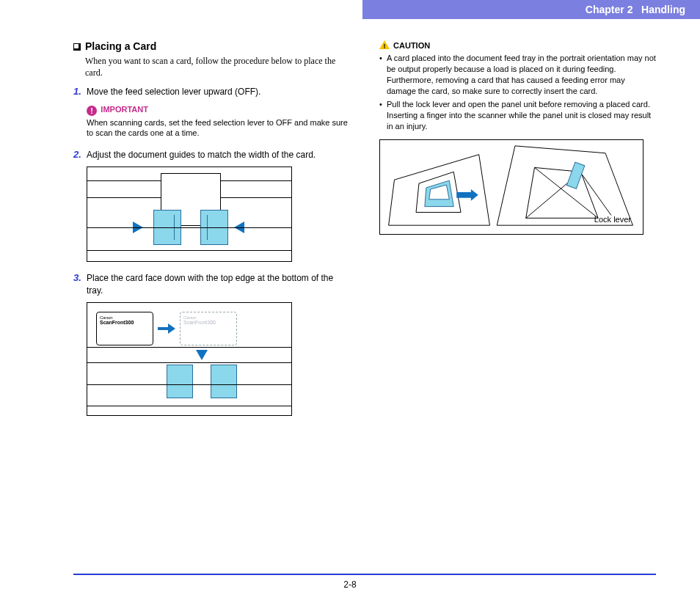  What do you see at coordinates (125, 109) in the screenshot?
I see `important-label: IMPORTANT` at bounding box center [125, 109].